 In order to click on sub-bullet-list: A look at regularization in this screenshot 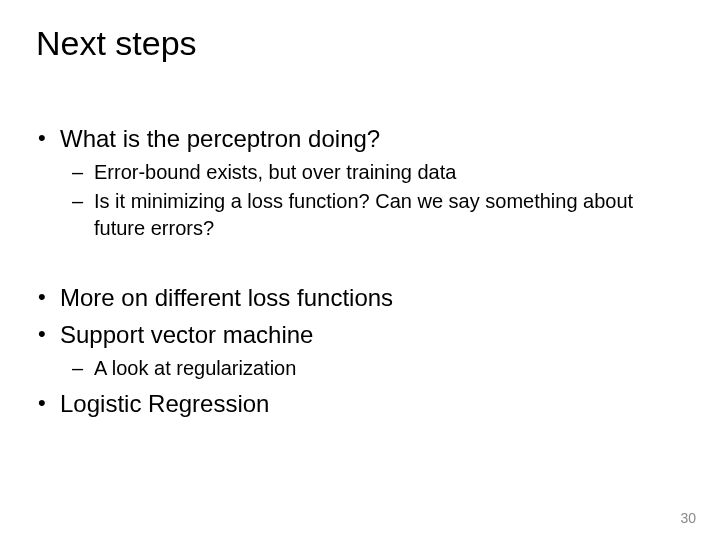, I will do `click(372, 368)`.